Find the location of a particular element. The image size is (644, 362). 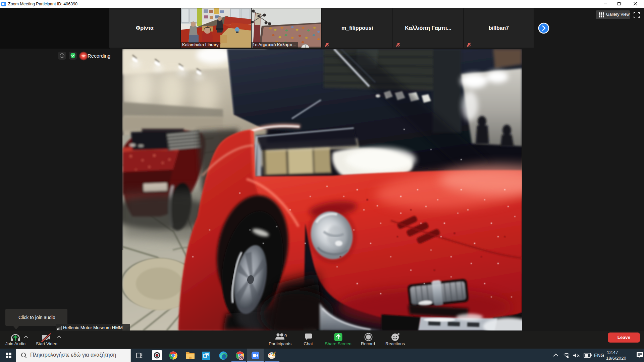

svg-text: Kalambaka Library is located at coordinates (201, 45).